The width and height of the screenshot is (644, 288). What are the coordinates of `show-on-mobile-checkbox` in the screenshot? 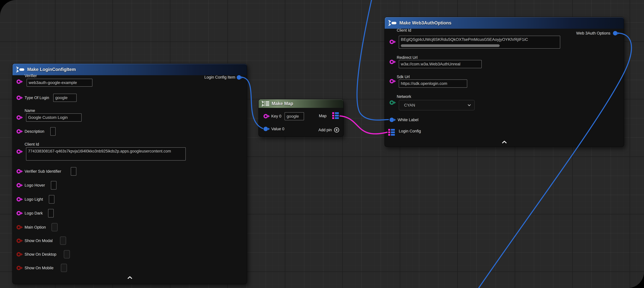 It's located at (64, 268).